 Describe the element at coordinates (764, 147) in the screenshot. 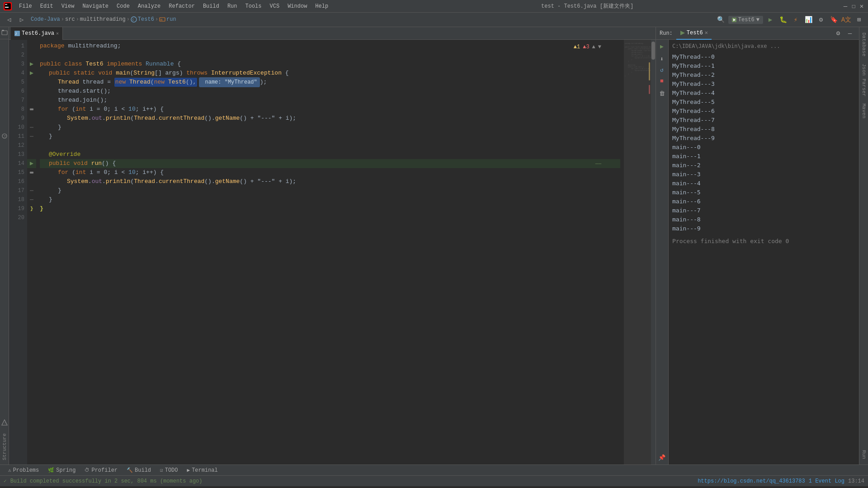

I see `output-line-main-0: main---0` at that location.